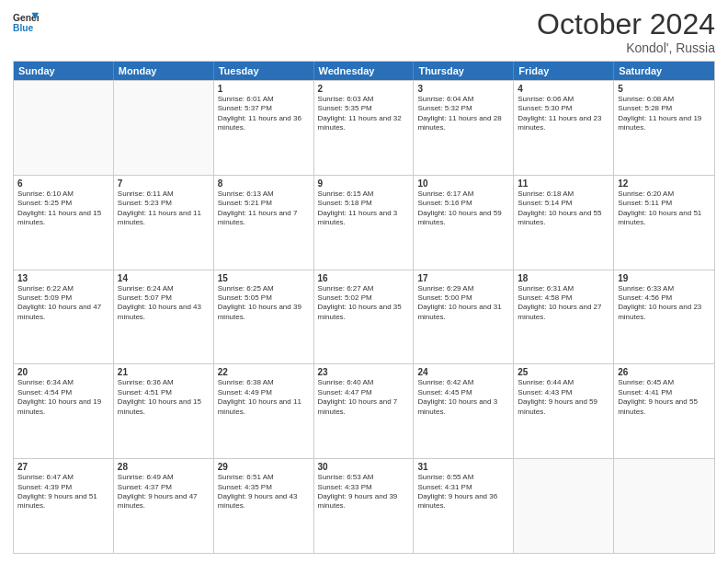  Describe the element at coordinates (664, 397) in the screenshot. I see `day-info: Sunrise: 6:45 AM Sunset: 4:41 PM Dayligh…` at that location.